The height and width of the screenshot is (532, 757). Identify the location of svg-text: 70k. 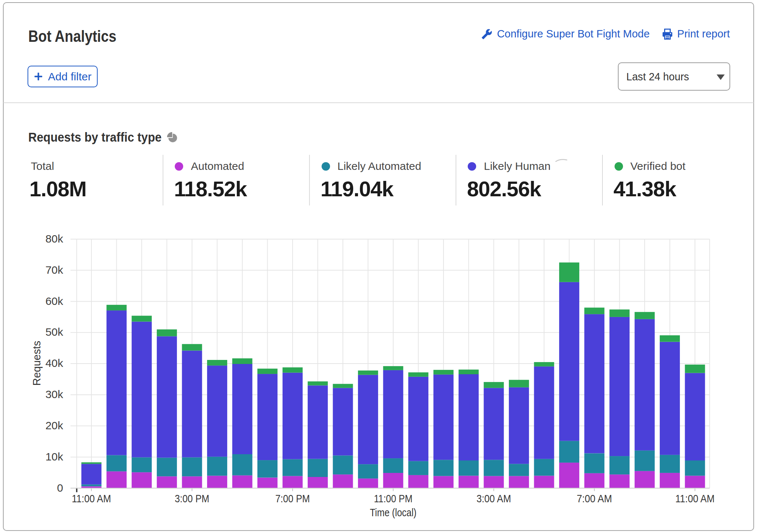
(54, 270).